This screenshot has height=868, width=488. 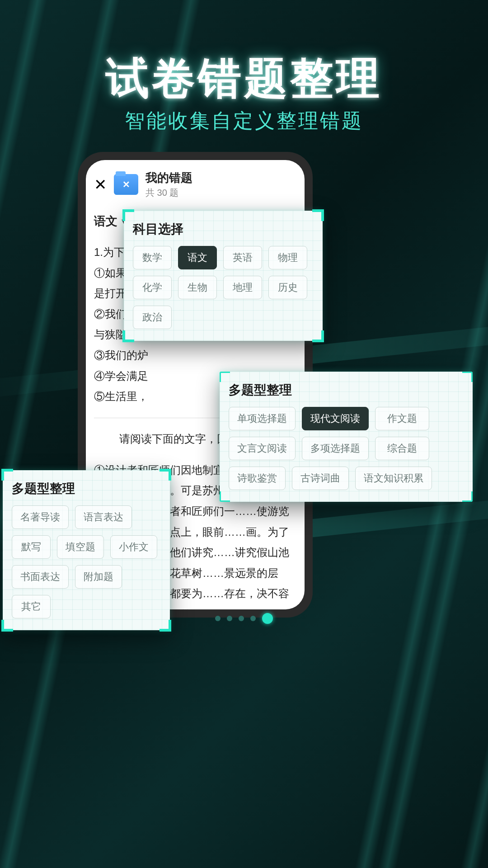 I want to click on pagination-dots, so click(x=244, y=620).